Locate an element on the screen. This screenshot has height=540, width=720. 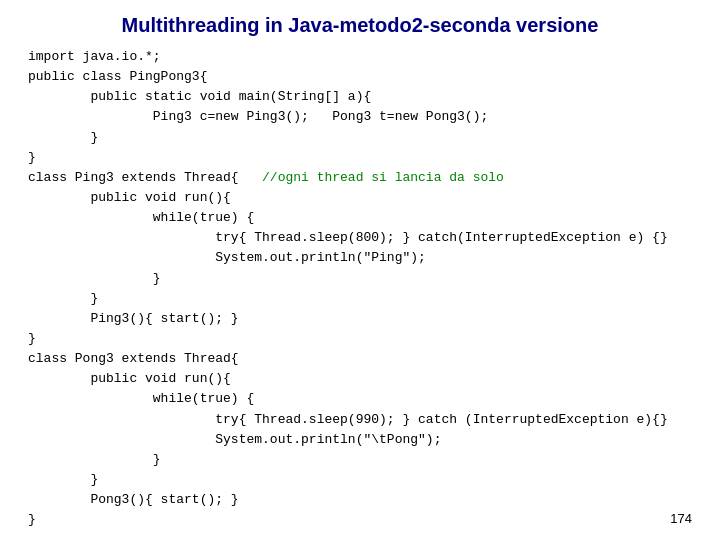
code-line: System.out.println("\tPong"); is located at coordinates (360, 440).